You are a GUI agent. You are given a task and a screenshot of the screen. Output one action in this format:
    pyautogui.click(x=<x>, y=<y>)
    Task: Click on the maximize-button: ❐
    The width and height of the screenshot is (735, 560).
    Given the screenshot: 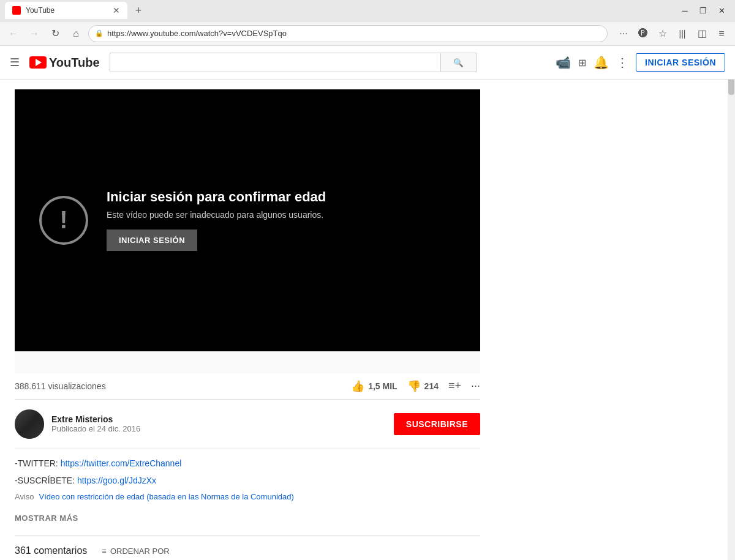 What is the action you would take?
    pyautogui.click(x=703, y=10)
    